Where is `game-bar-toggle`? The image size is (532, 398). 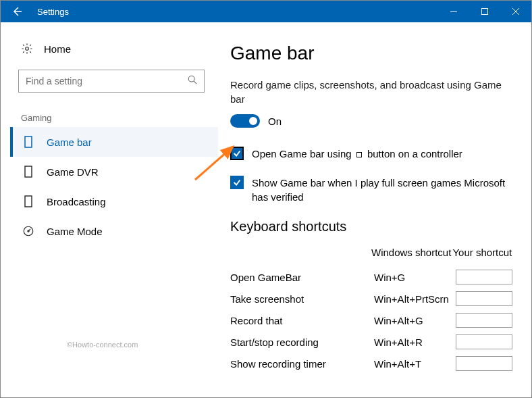 game-bar-toggle is located at coordinates (245, 121).